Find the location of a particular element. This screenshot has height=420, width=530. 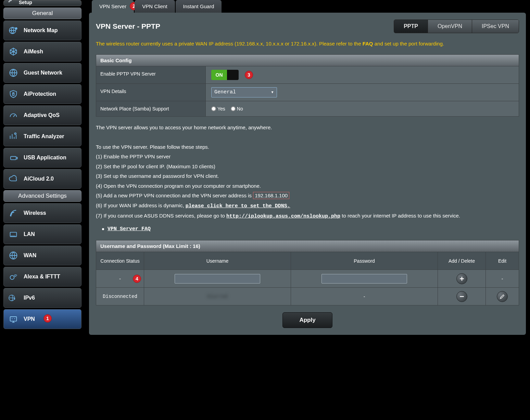

tab-vpn-server: VPN Server 2 is located at coordinates (113, 6).